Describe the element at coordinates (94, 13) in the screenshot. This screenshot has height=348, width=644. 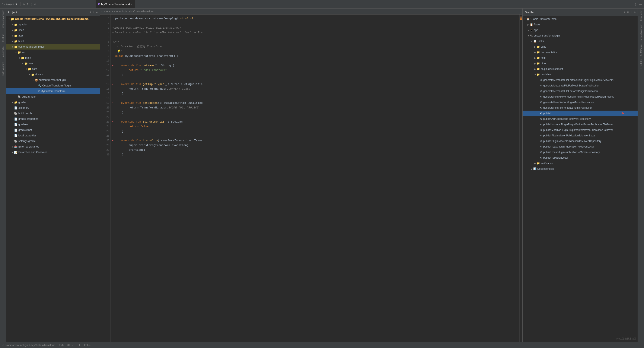
I see `panel-icon-2: ↕` at that location.